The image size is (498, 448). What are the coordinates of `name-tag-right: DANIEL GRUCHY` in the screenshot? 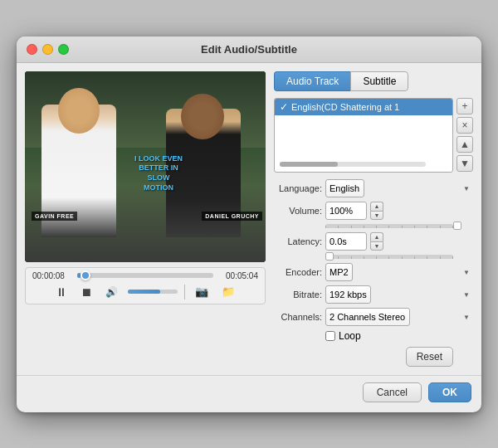 It's located at (232, 216).